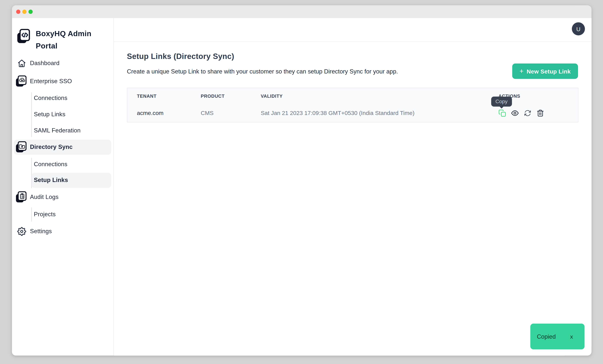 The image size is (603, 364). What do you see at coordinates (538, 113) in the screenshot?
I see `row-actions` at bounding box center [538, 113].